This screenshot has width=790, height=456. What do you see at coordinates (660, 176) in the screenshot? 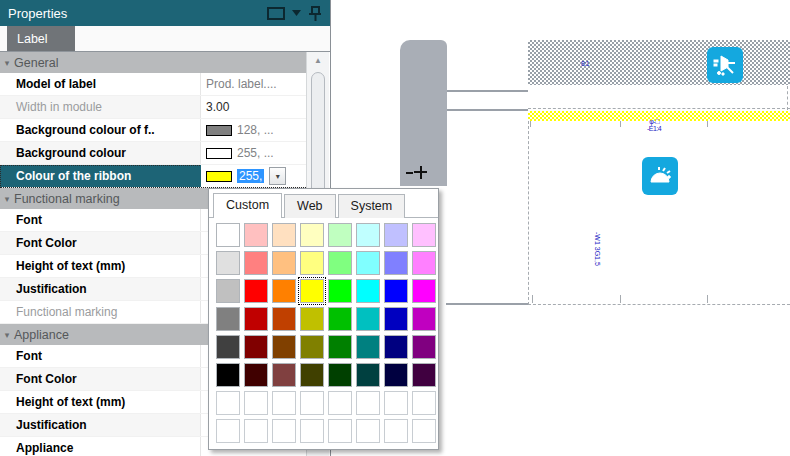
I see `component-symbol-heater` at bounding box center [660, 176].